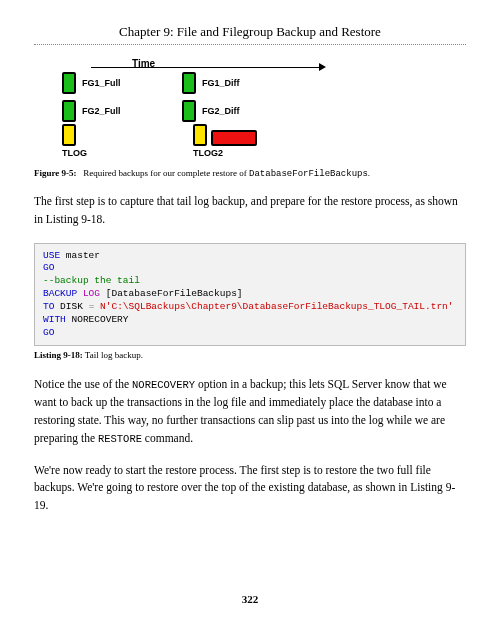  What do you see at coordinates (120, 439) in the screenshot?
I see `para2-restore: RESTORE` at bounding box center [120, 439].